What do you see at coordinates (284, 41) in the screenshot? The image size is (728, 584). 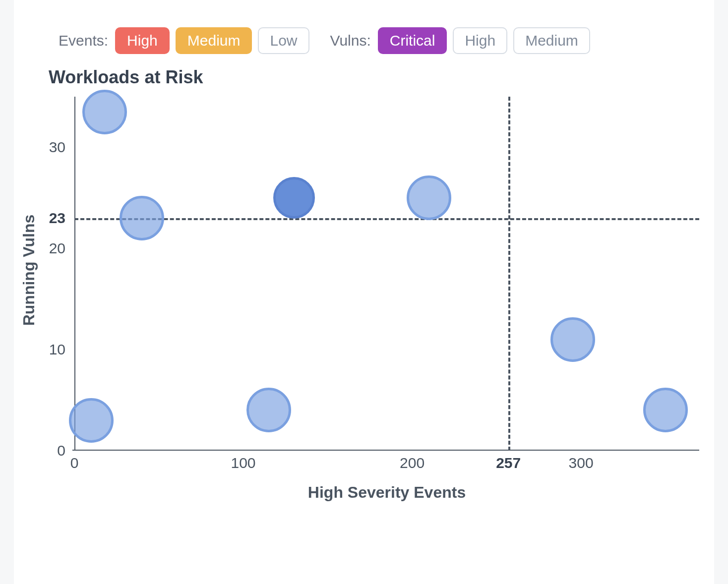 I see `events-filter-low: Low` at bounding box center [284, 41].